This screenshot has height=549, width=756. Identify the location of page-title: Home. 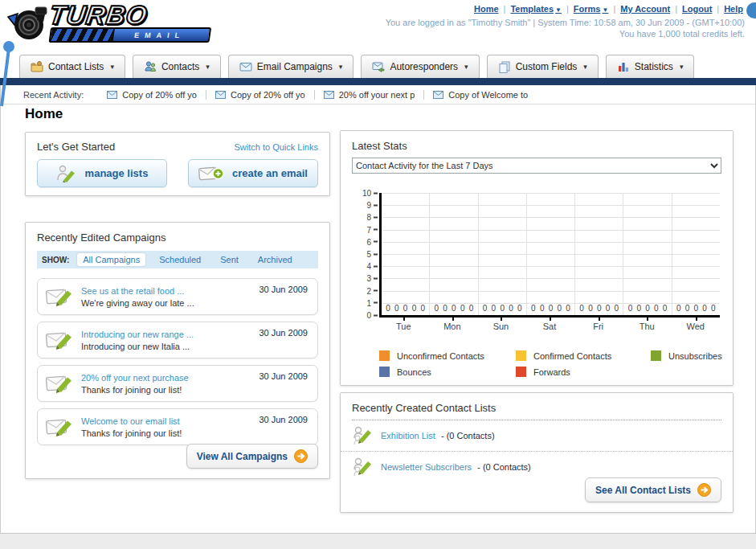
(43, 114).